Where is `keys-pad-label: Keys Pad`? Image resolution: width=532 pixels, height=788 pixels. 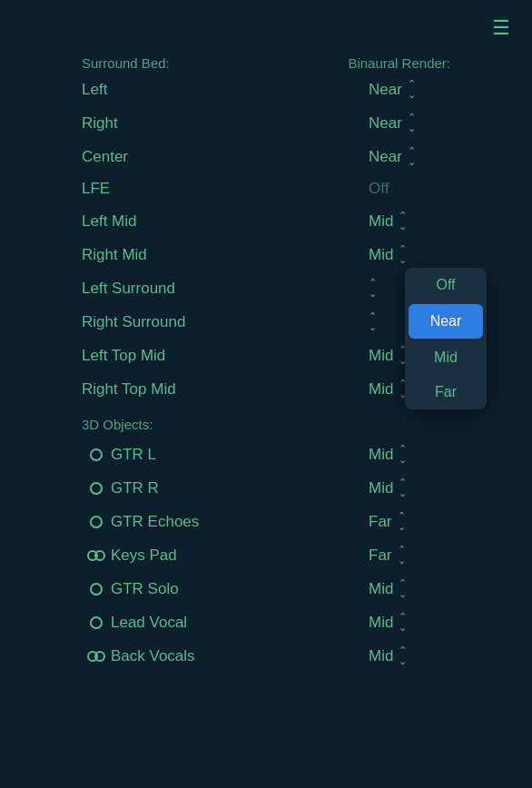 keys-pad-label: Keys Pad is located at coordinates (240, 556).